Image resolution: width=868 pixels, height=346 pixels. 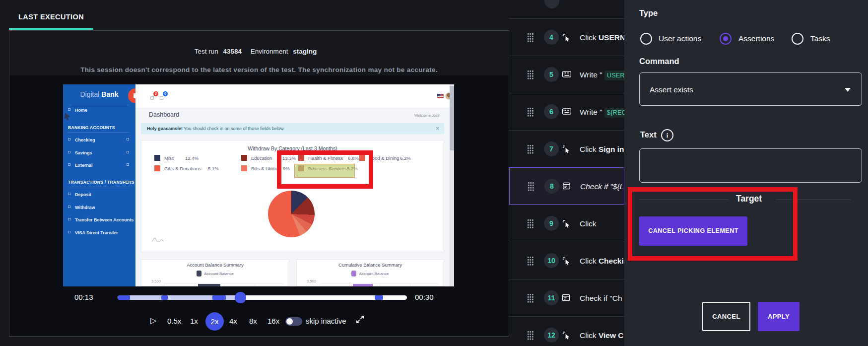 I want to click on test-run-label: Test run, so click(x=206, y=52).